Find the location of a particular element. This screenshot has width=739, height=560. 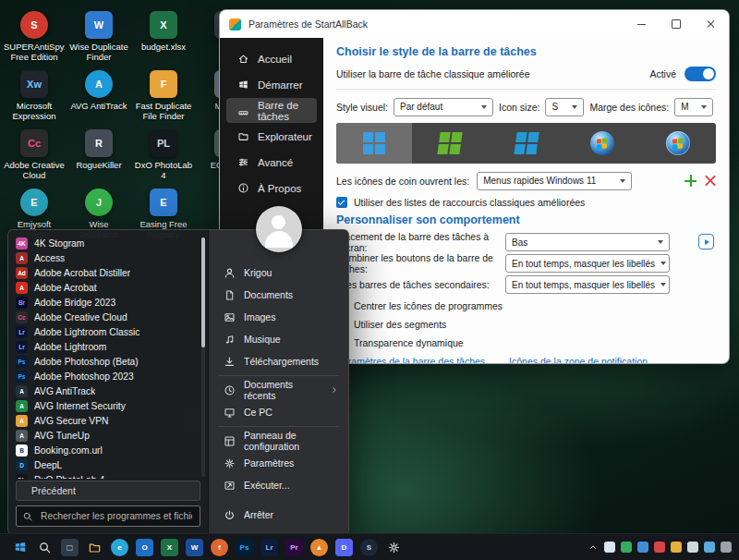

start-place-param-tres: Paramètres is located at coordinates (279, 463).